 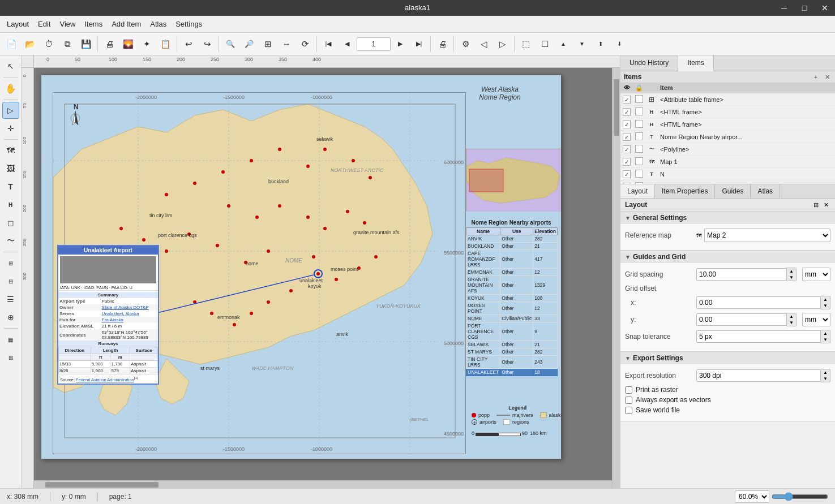 I want to click on vertical-scrollbar, so click(x=616, y=278).